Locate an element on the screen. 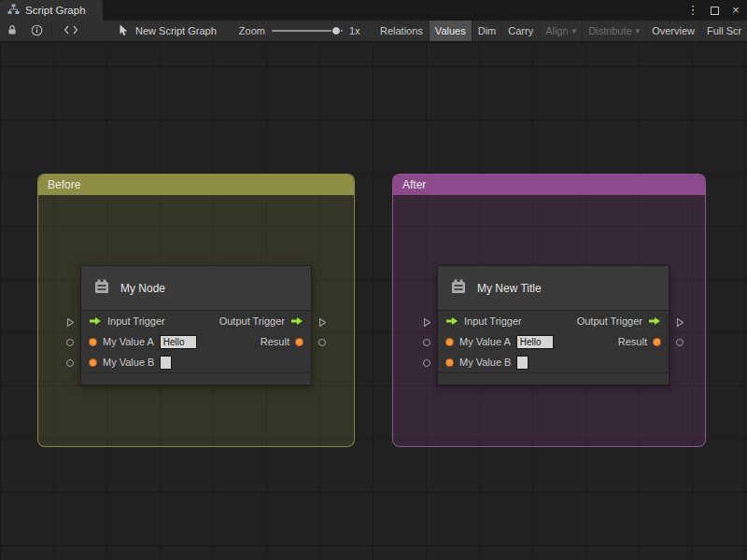 Image resolution: width=747 pixels, height=560 pixels. edit-source-button is located at coordinates (71, 31).